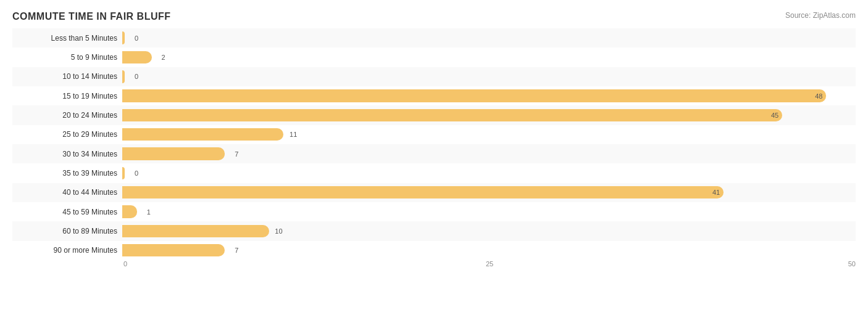  I want to click on x-axis-label: 0, so click(125, 264).